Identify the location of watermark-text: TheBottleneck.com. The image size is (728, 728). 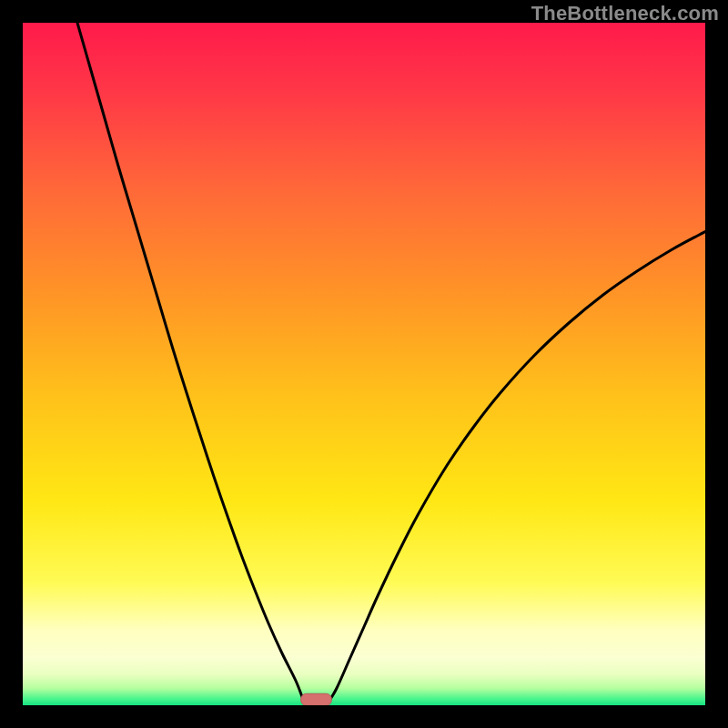
(625, 14).